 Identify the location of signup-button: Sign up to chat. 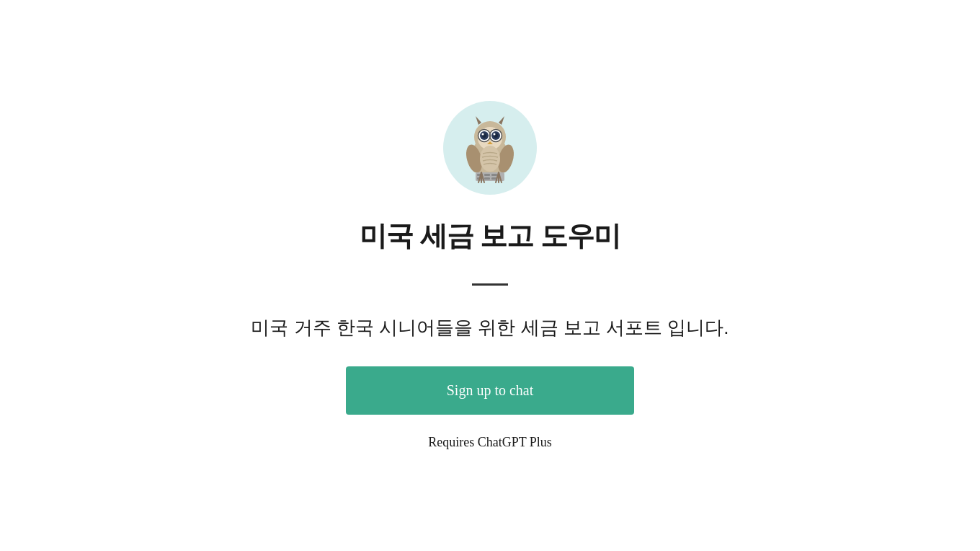
(490, 391).